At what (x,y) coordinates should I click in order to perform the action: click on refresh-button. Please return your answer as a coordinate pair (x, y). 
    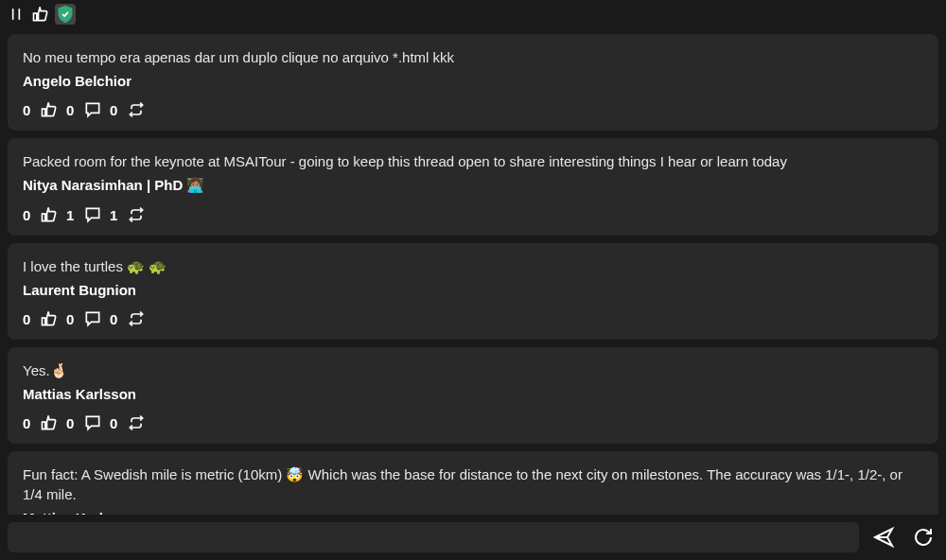
    Looking at the image, I should click on (923, 537).